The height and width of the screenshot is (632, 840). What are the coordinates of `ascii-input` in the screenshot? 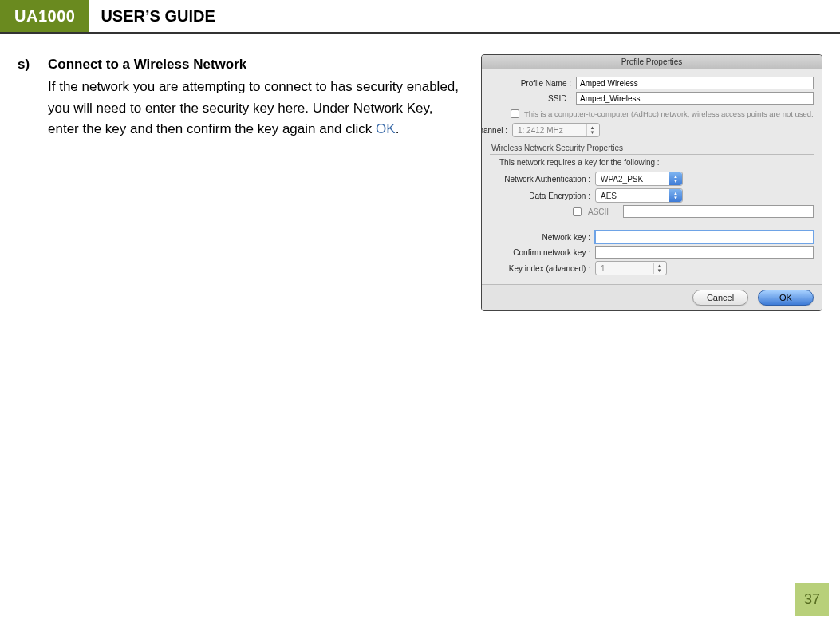 It's located at (718, 211).